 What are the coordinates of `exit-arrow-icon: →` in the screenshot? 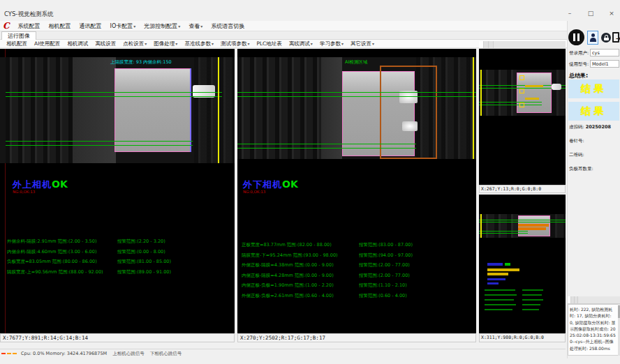 It's located at (618, 38).